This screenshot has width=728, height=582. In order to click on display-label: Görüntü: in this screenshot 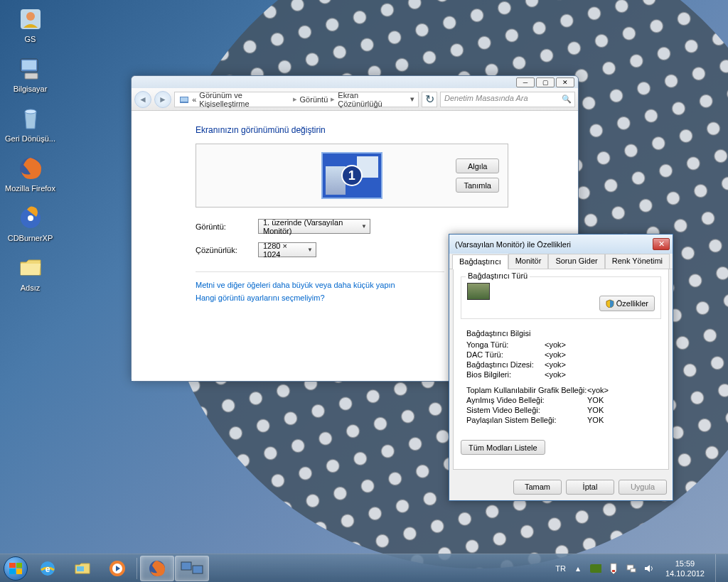, I will do `click(227, 227)`.